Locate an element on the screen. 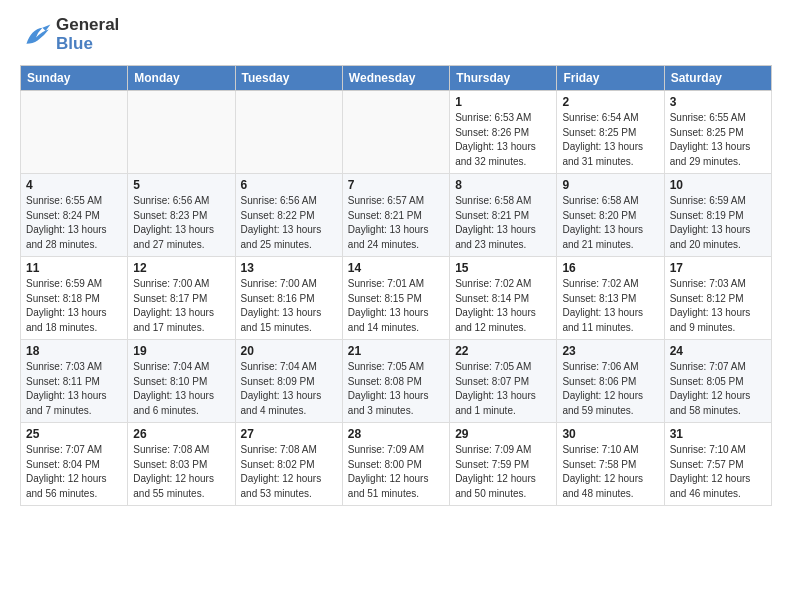 The image size is (792, 612). calendar-cell: 24Sunrise: 7:07 AM Sunset: 8:05 PM Dayli… is located at coordinates (718, 382).